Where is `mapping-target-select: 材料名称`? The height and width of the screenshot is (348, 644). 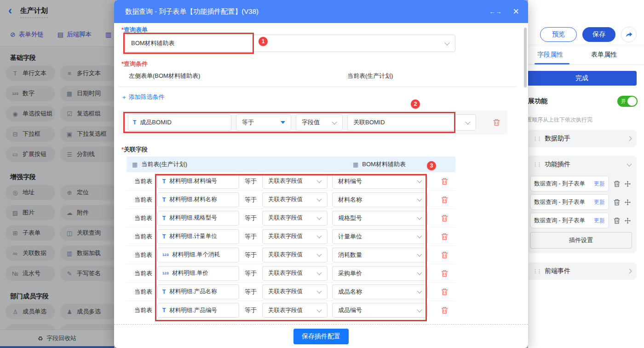
mapping-target-select: 材料名称 is located at coordinates (380, 200).